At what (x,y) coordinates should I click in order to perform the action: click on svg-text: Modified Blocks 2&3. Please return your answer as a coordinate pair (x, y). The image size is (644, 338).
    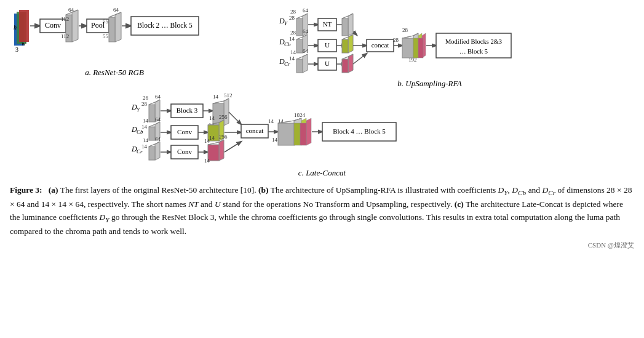
    Looking at the image, I should click on (473, 42).